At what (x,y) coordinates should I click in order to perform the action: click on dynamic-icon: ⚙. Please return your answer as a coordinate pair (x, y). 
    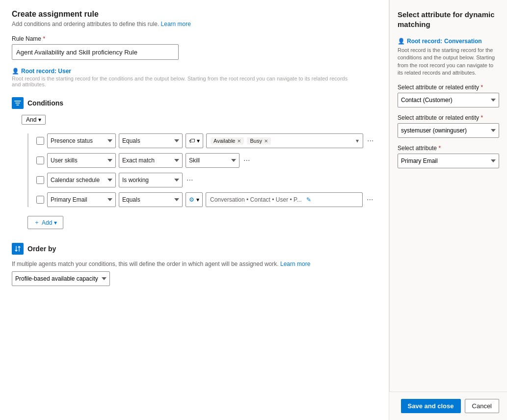
    Looking at the image, I should click on (191, 200).